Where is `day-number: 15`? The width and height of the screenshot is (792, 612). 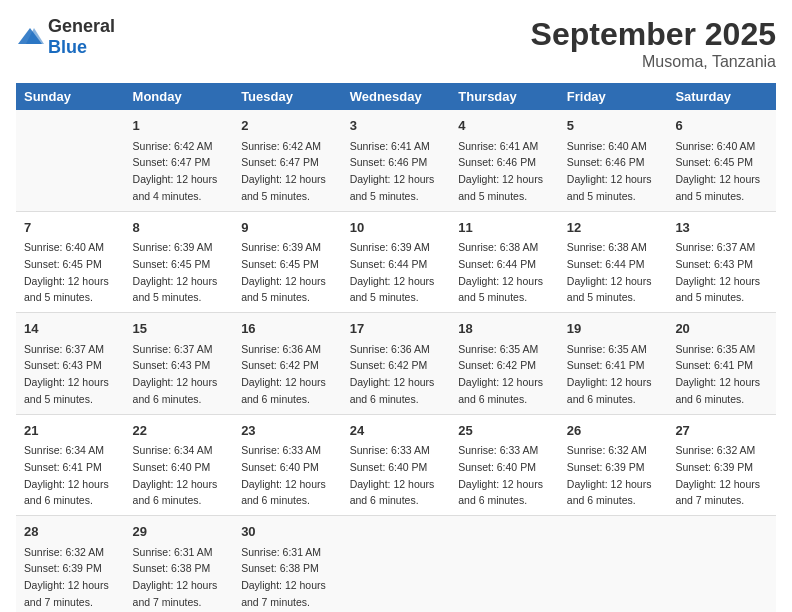
day-number: 15 is located at coordinates (180, 329).